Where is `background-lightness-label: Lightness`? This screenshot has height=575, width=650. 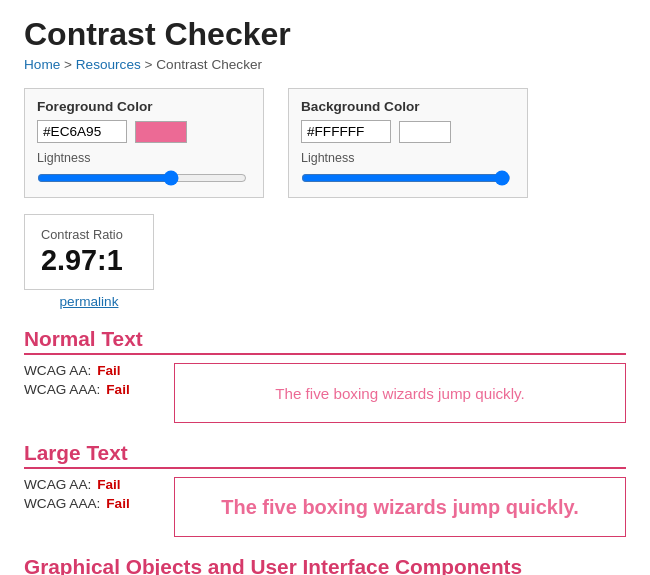
background-lightness-label: Lightness is located at coordinates (408, 158).